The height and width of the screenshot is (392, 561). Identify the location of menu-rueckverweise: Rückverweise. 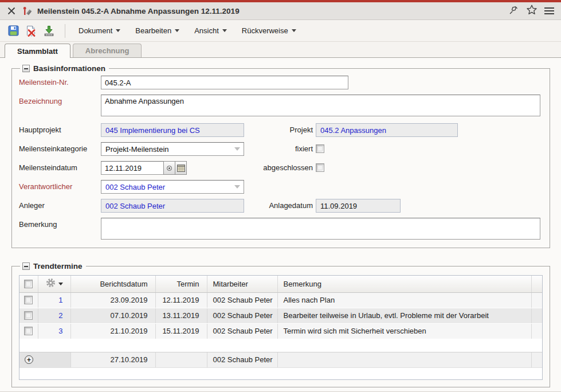
(269, 31).